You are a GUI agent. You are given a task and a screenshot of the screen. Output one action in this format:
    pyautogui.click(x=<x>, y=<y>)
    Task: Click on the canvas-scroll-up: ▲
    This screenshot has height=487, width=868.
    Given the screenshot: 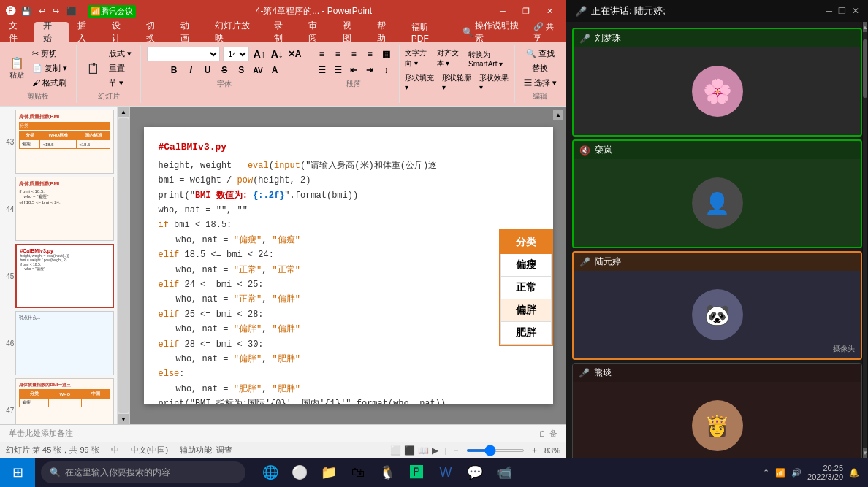 What is the action you would take?
    pyautogui.click(x=558, y=115)
    